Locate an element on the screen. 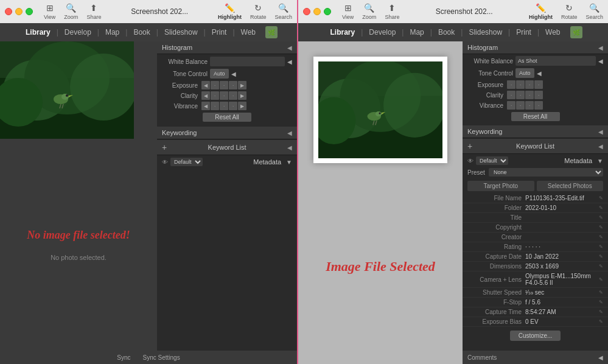  right-nav-bar: Library | Develop | Map | Book | Slidesh… is located at coordinates (453, 32).